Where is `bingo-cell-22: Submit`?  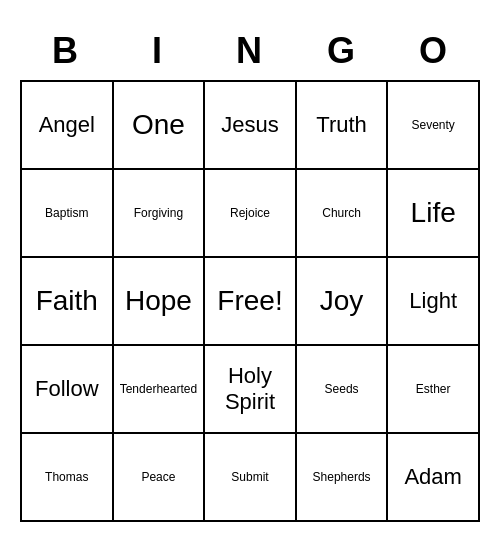
bingo-cell-22: Submit is located at coordinates (251, 478).